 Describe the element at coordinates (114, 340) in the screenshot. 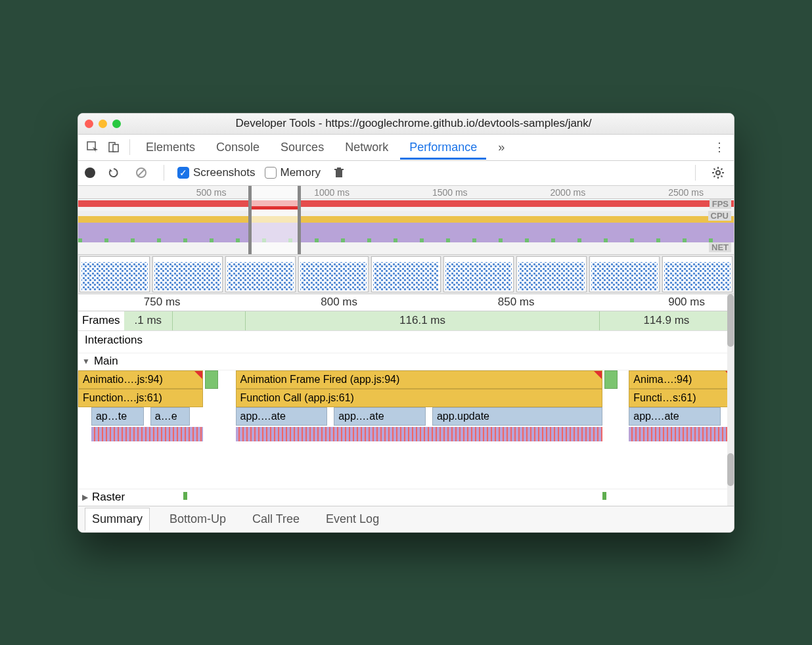

I see `interactions-label: Interactions` at that location.